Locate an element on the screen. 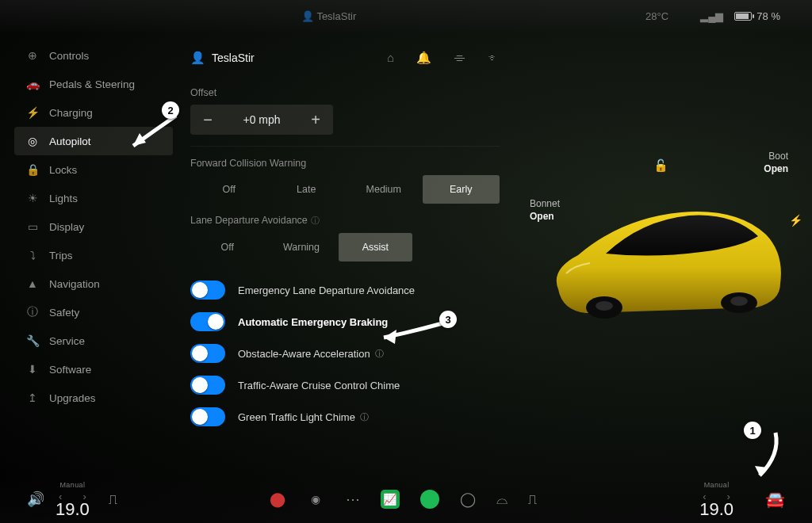 The width and height of the screenshot is (812, 523). home-icon: ⌂ is located at coordinates (390, 58).